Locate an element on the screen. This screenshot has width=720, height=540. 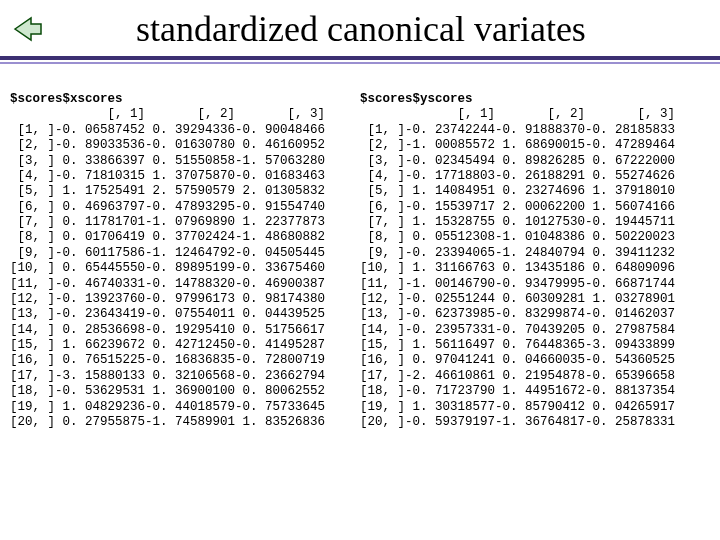
table-row: [8, ] 0. 05512308-1. 01048386 0. 5022002… is located at coordinates (535, 238).